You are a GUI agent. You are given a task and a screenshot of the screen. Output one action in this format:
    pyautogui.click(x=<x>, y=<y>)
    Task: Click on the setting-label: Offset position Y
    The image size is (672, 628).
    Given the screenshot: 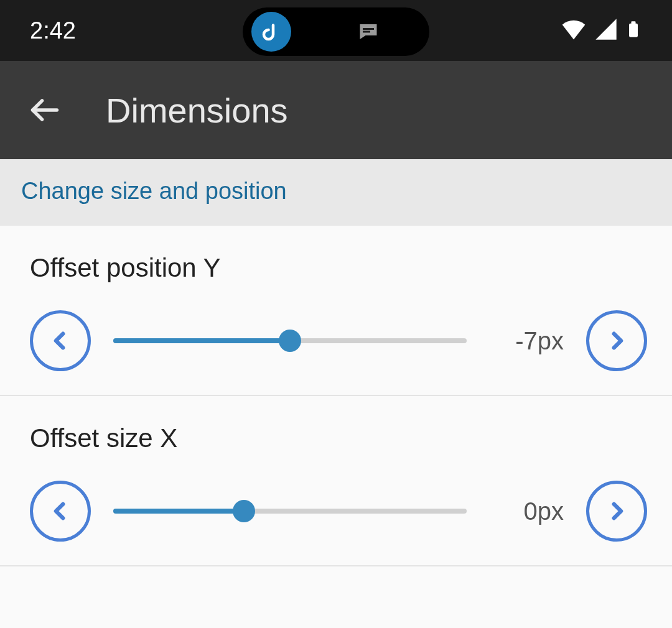 What is the action you would take?
    pyautogui.click(x=338, y=268)
    